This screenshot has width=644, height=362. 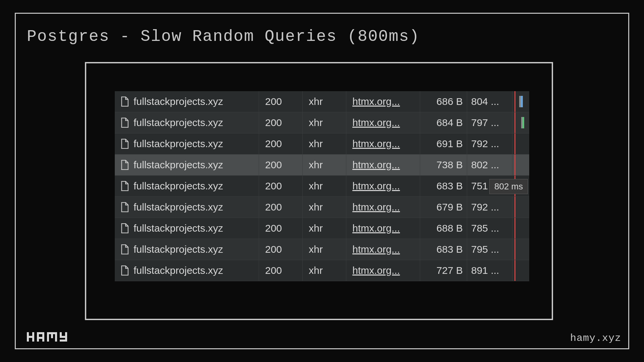 I want to click on size-cell: 679 B, so click(x=444, y=207).